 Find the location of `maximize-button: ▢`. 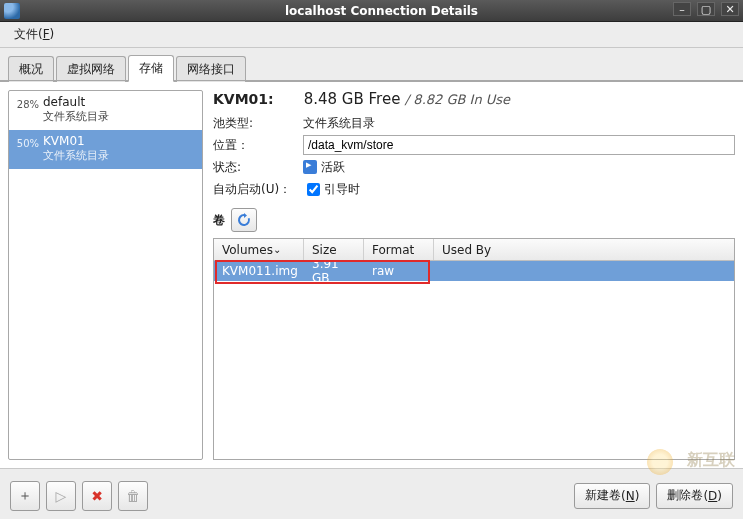

maximize-button: ▢ is located at coordinates (706, 9).